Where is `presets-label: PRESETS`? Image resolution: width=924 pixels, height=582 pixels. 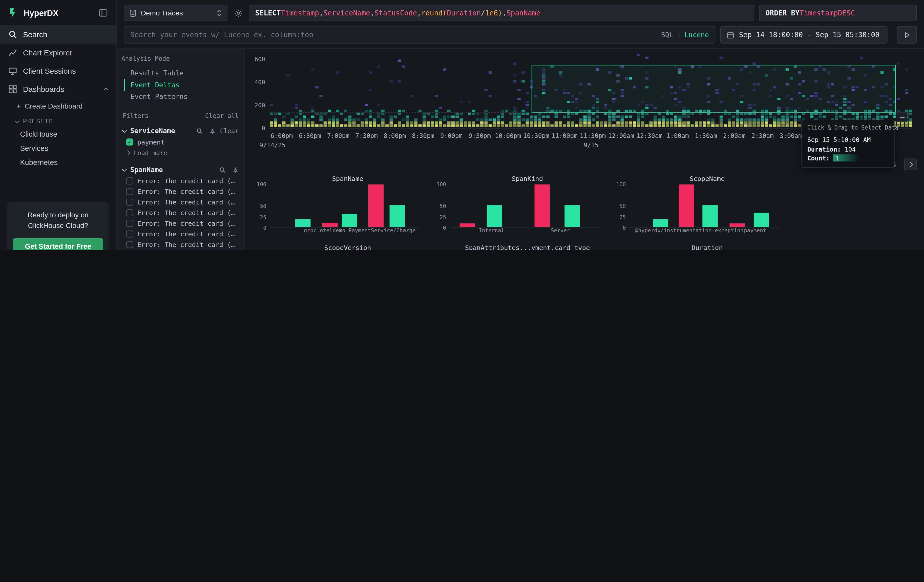
presets-label: PRESETS is located at coordinates (38, 121).